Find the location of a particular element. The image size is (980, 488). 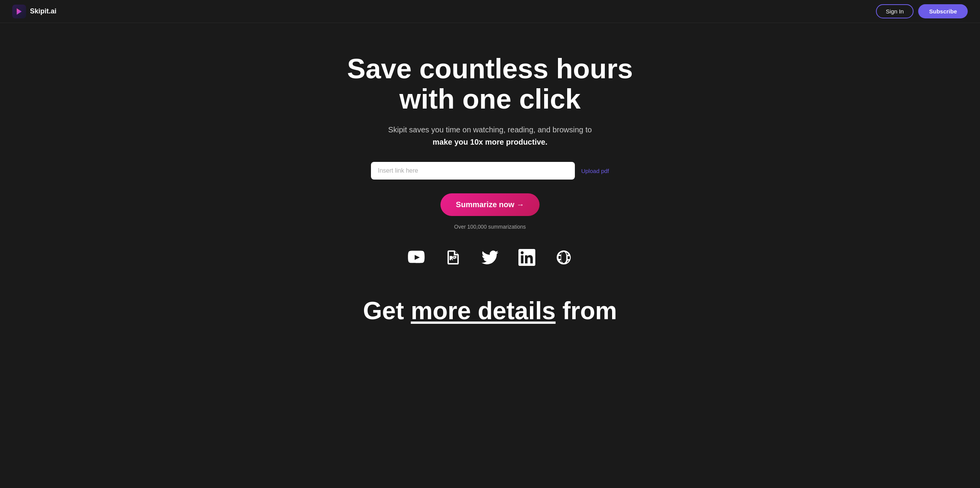

navbar: Skipit.ai Sign In Subscribe is located at coordinates (490, 12).